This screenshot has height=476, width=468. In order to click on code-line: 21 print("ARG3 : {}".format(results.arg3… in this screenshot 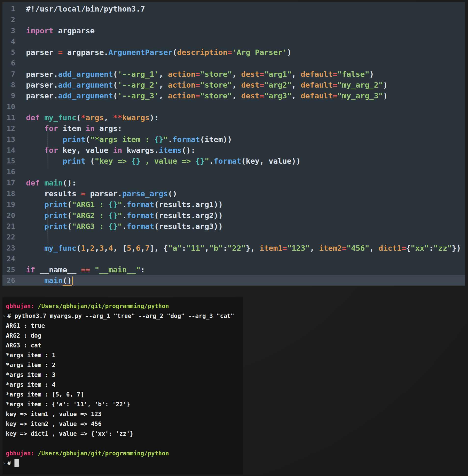, I will do `click(234, 226)`.